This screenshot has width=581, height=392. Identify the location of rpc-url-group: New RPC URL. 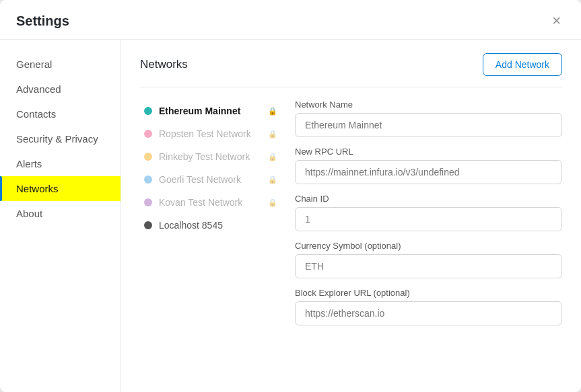
(428, 165).